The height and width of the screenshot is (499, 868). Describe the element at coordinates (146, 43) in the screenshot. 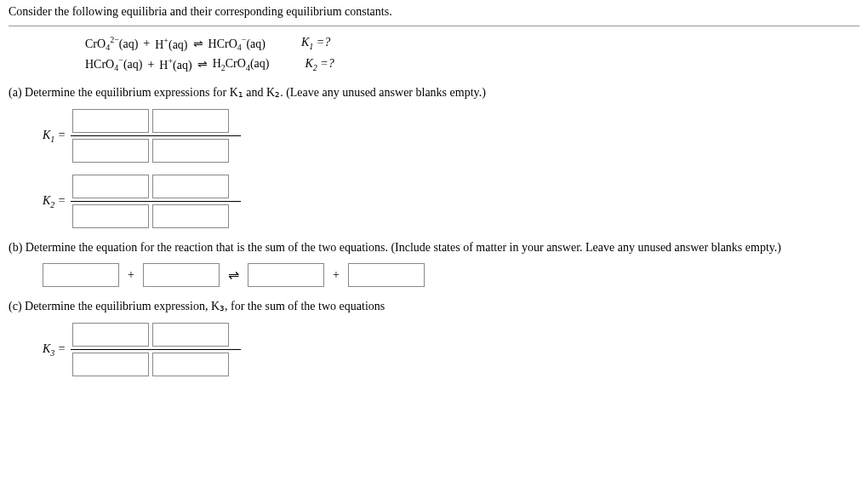

I see `eq1-plus: +` at that location.